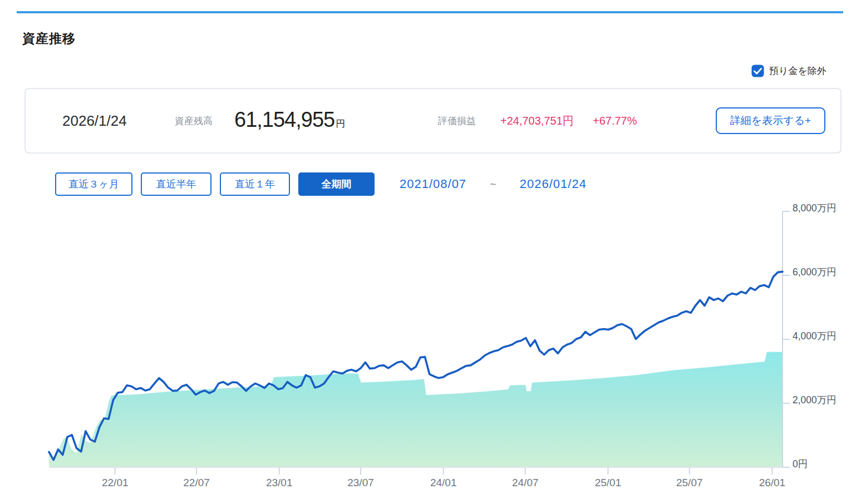  I want to click on svg-text: 23/01, so click(279, 483).